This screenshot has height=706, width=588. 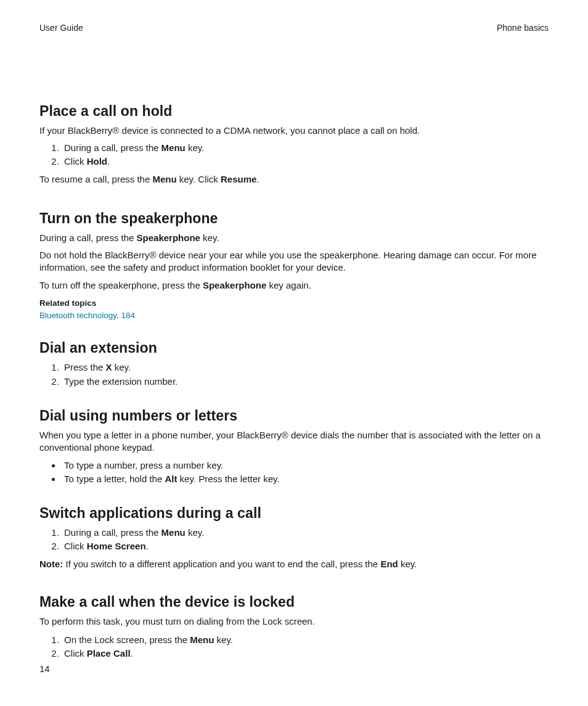 I want to click on step-item: Click Home Screen., so click(x=305, y=546).